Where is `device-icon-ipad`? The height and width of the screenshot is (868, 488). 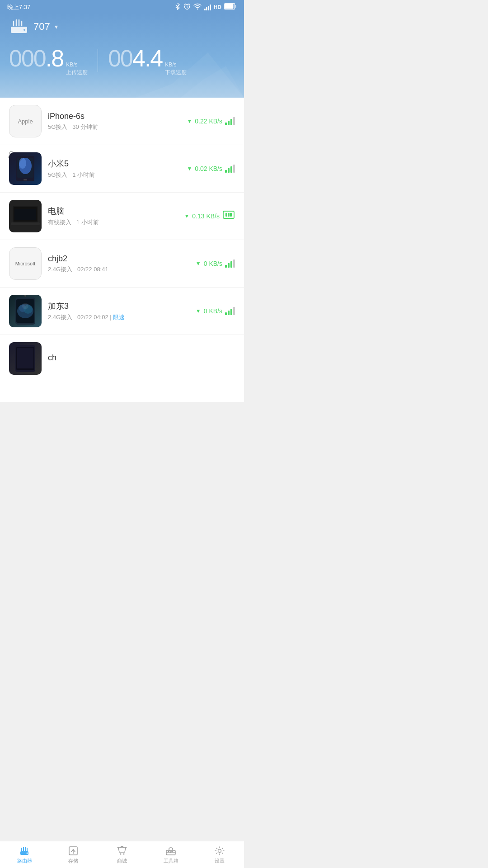 device-icon-ipad is located at coordinates (25, 311).